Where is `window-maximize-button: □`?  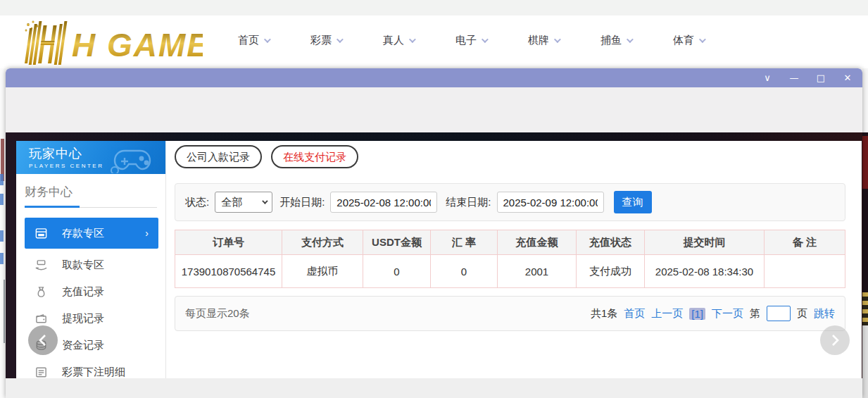 window-maximize-button: □ is located at coordinates (821, 77).